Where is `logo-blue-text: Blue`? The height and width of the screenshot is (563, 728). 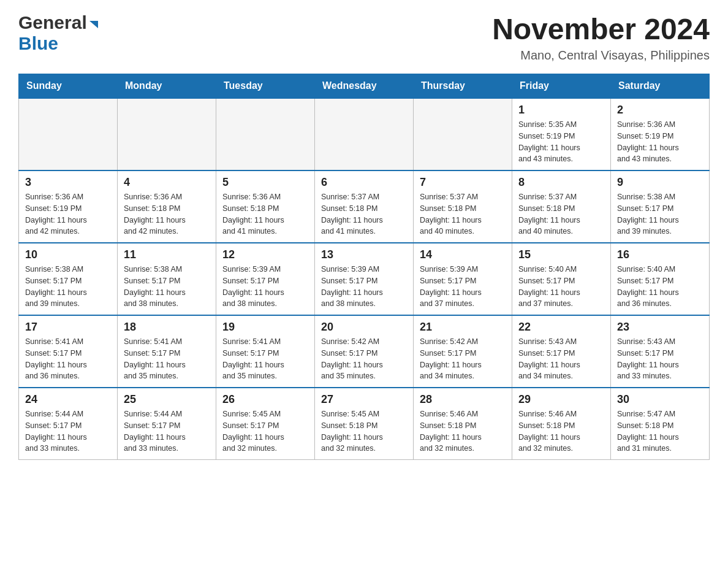
logo-blue-text: Blue is located at coordinates (38, 44).